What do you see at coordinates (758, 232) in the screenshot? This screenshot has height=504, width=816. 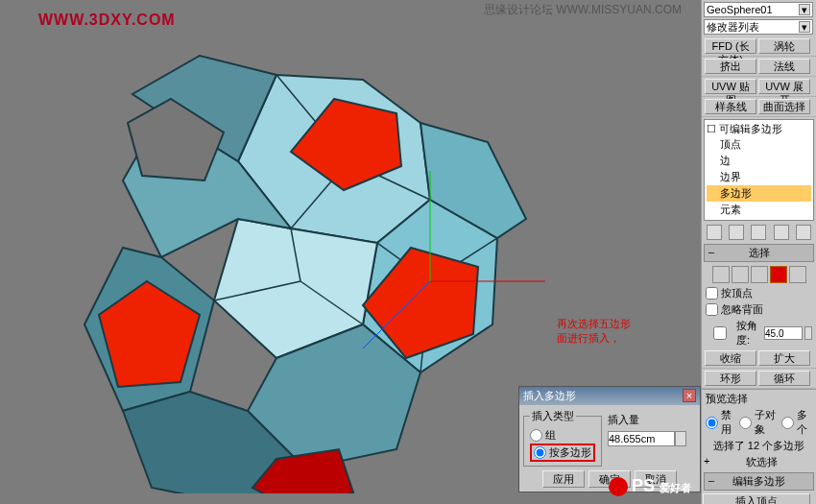 I see `make-unique-icon` at bounding box center [758, 232].